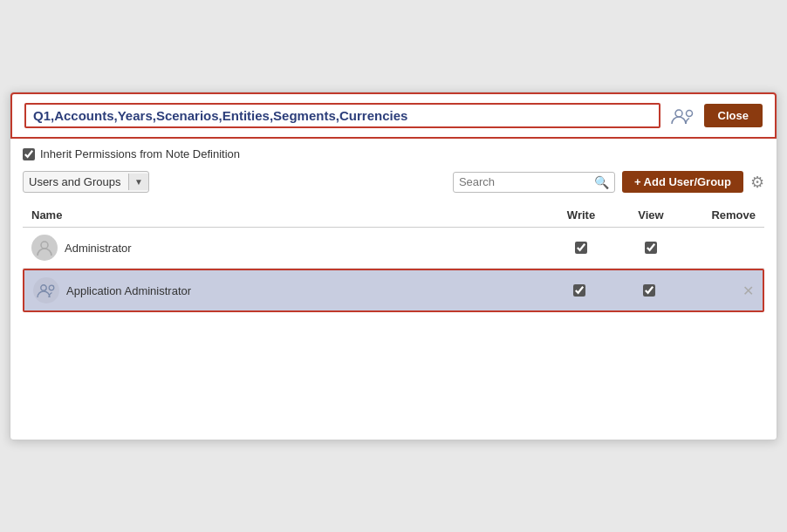 This screenshot has height=532, width=787. I want to click on write-check-app-admin, so click(579, 290).